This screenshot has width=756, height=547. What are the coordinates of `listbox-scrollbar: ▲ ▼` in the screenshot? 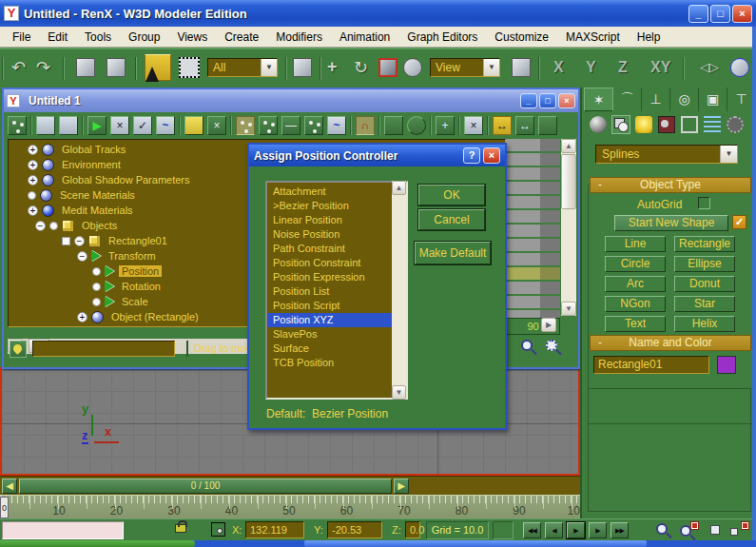 It's located at (399, 290).